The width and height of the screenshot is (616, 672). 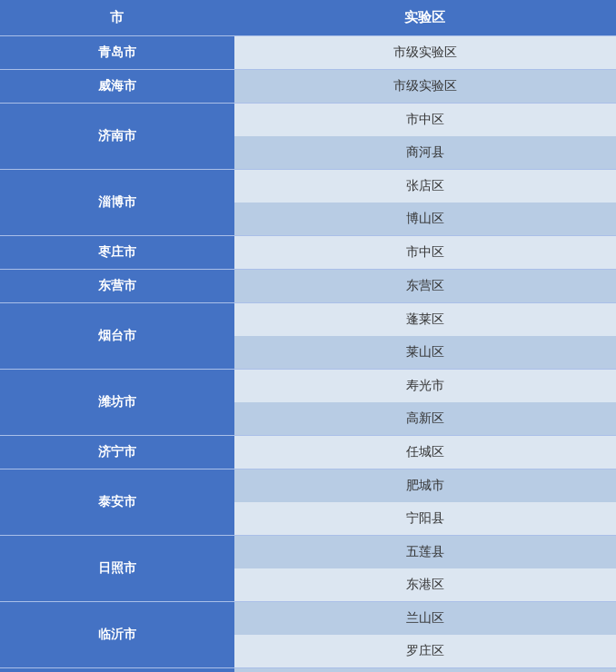 What do you see at coordinates (117, 336) in the screenshot?
I see `city-cell: 烟台市` at bounding box center [117, 336].